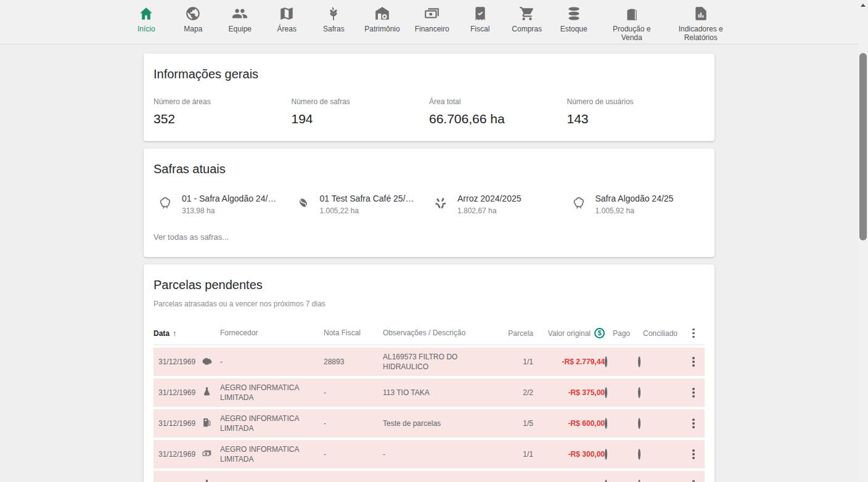  Describe the element at coordinates (175, 333) in the screenshot. I see `sort-ascending-icon: ↑` at that location.